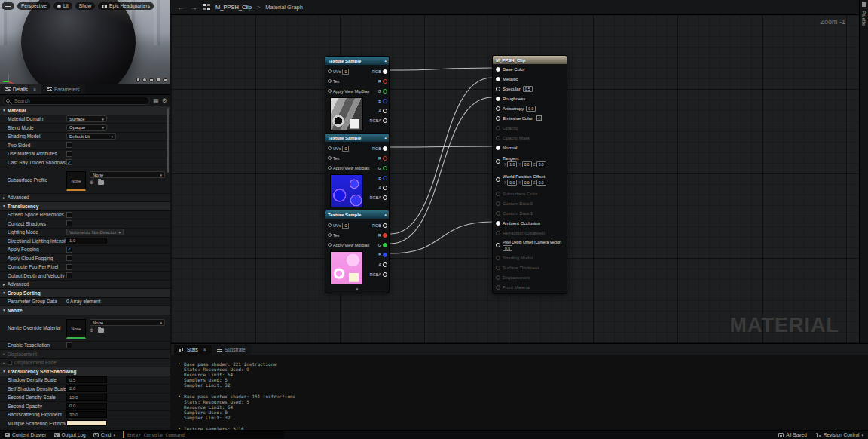 This screenshot has height=439, width=868. What do you see at coordinates (85, 285) in the screenshot?
I see `collapsed-row-advanced: ▸Advanced` at bounding box center [85, 285].